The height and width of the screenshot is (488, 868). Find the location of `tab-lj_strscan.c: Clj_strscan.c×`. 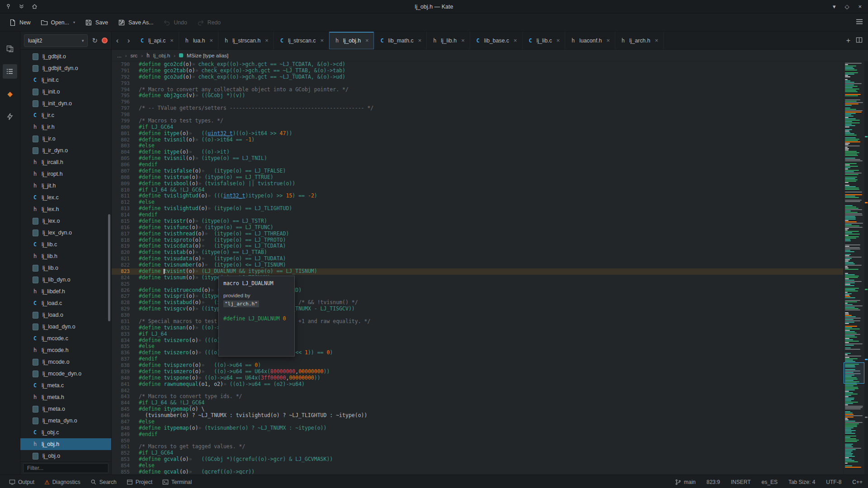

tab-lj_strscan.c: Clj_strscan.c× is located at coordinates (302, 41).